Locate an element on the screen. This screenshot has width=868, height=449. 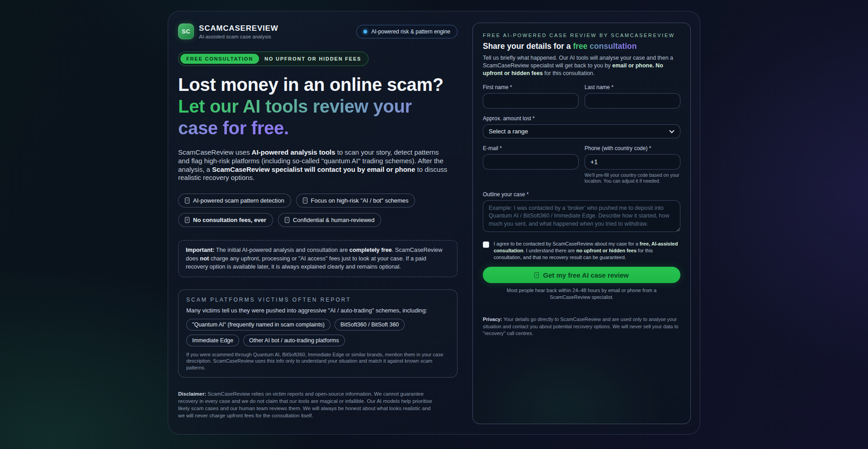
headline-plain: Lost money in an online scam? is located at coordinates (311, 85).